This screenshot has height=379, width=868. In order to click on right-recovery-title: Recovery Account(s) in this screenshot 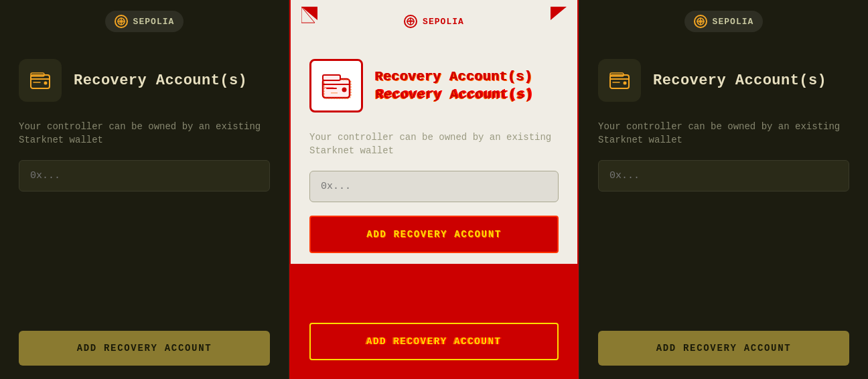, I will do `click(739, 80)`.